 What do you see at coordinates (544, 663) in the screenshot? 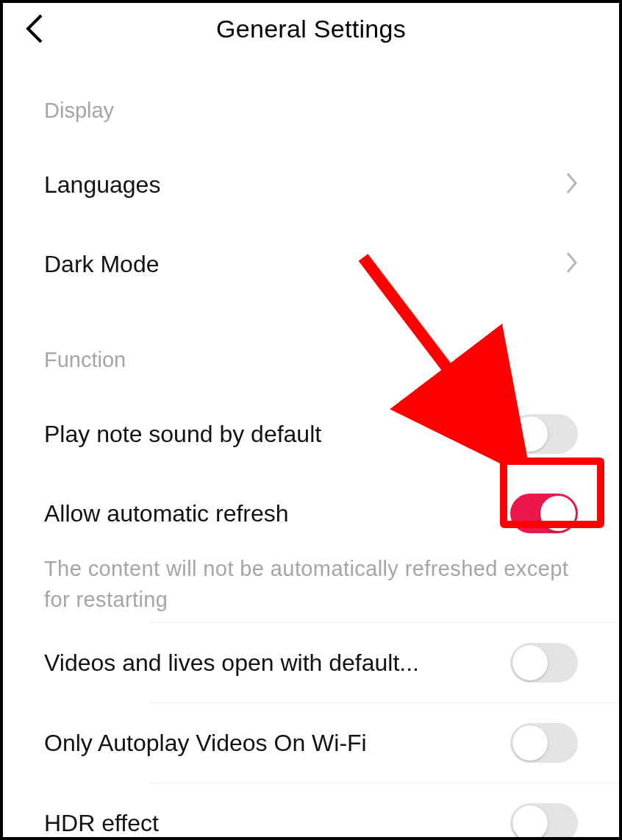
I see `toggle-videos-lives-default` at bounding box center [544, 663].